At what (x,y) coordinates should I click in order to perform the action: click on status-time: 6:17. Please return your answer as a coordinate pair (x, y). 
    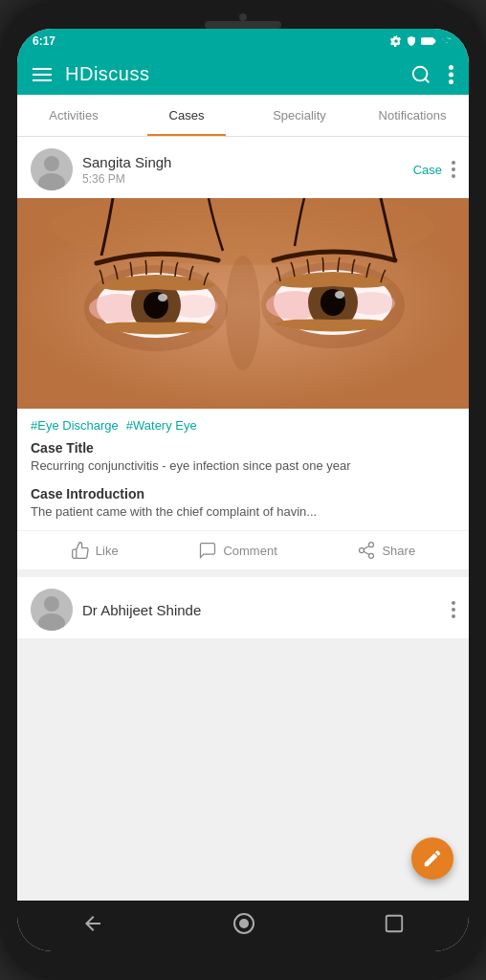
    Looking at the image, I should click on (44, 41).